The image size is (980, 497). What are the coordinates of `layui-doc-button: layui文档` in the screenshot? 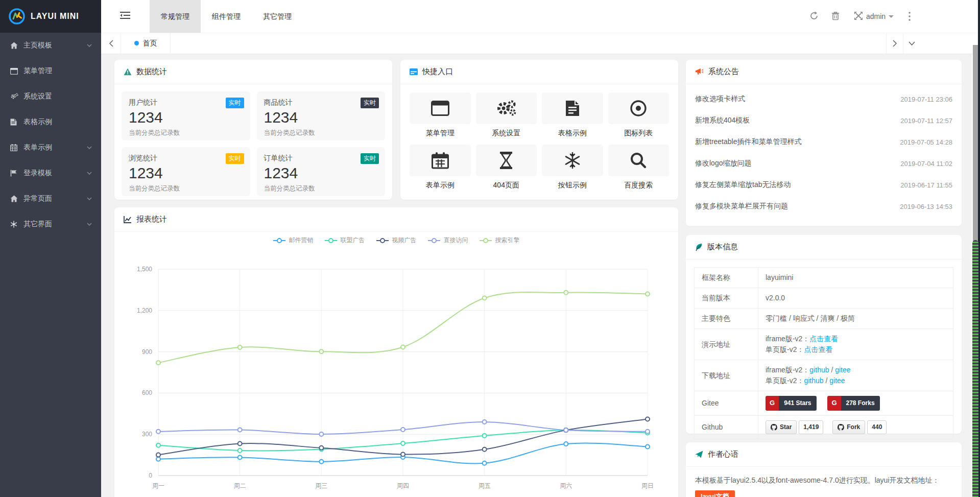 It's located at (715, 493).